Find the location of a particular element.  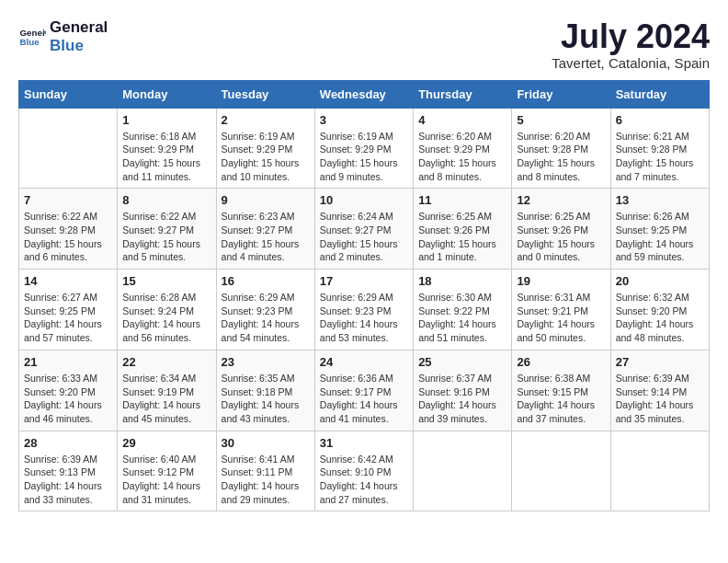

sunrise-text: Sunrise: 6:23 AM is located at coordinates (258, 216).